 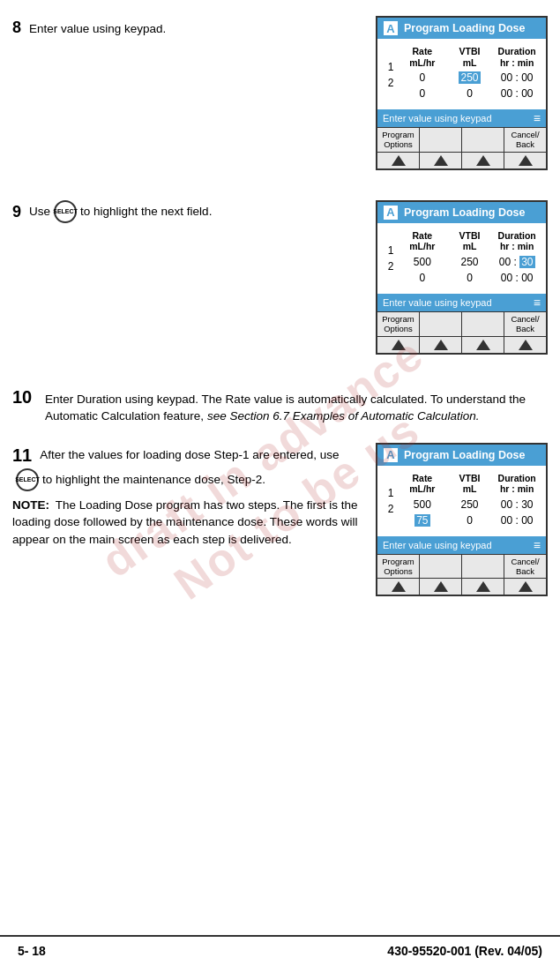 I want to click on step-9-panel: A Program Loading Dose R 1 2 RatemL/hr 5…, so click(x=462, y=277).